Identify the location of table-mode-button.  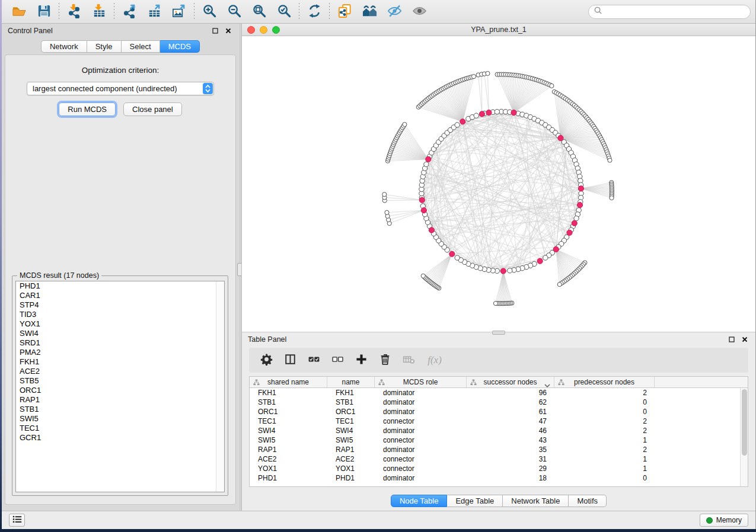
(266, 360).